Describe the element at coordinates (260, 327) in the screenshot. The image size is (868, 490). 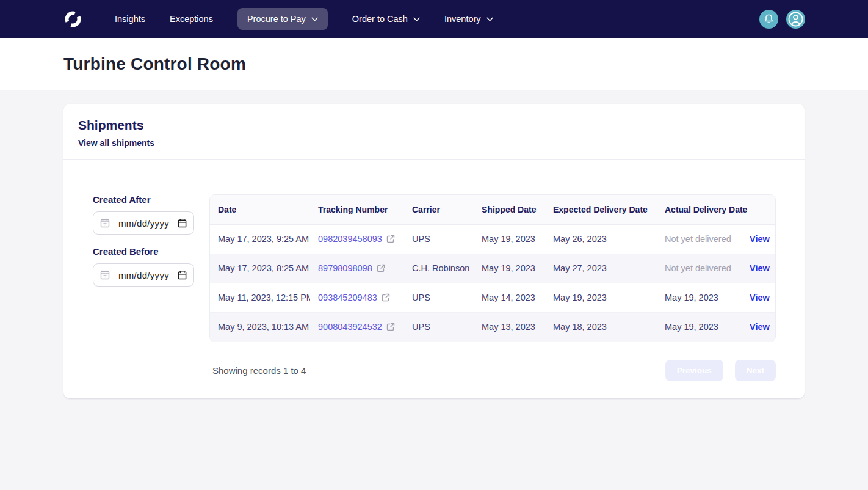
I see `cell-date: May 9, 2023, 10:13 AM` at that location.